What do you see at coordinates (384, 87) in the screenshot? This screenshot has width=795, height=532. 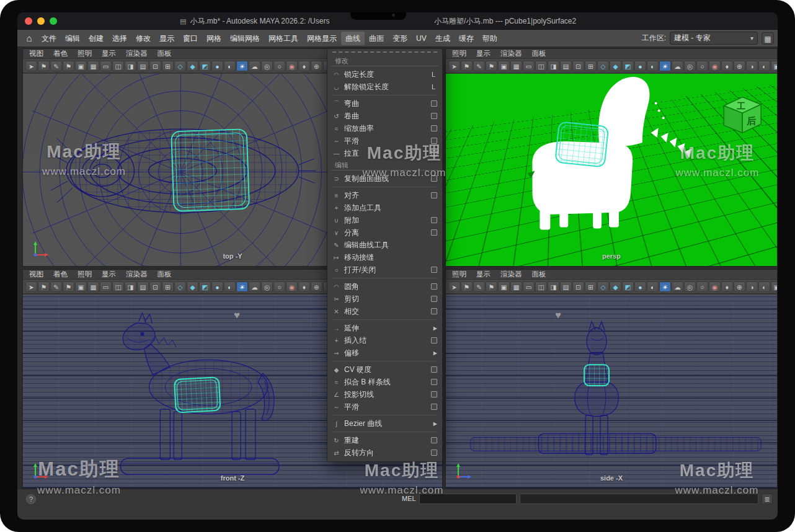 I see `menu-item-unlock-length: ◡ 解除锁定长度 L ▶` at bounding box center [384, 87].